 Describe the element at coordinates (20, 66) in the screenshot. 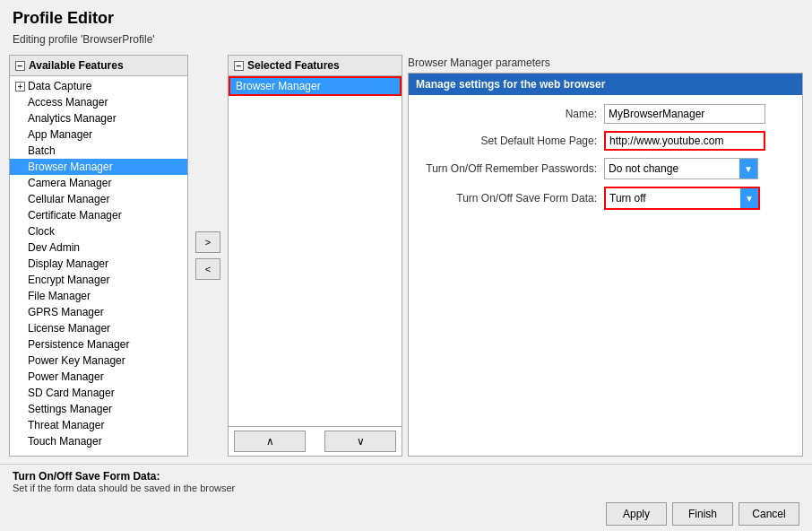

I see `collapse-available-icon: −` at that location.